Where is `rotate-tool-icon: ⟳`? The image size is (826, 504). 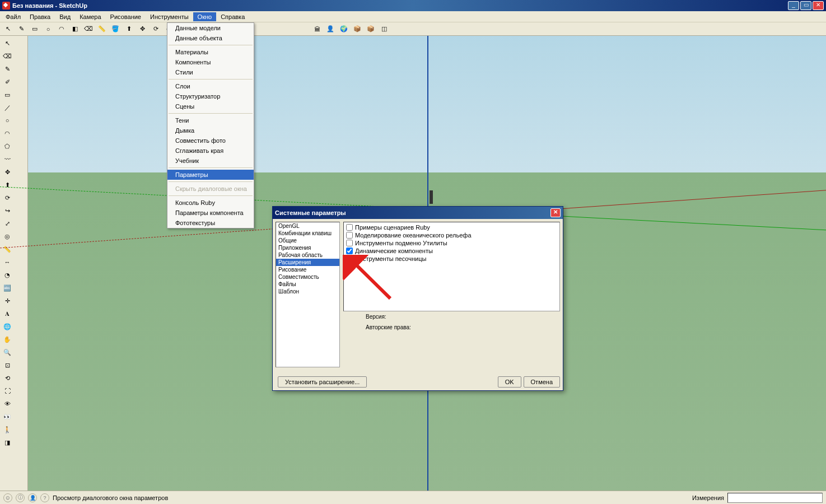 rotate-tool-icon: ⟳ is located at coordinates (156, 29).